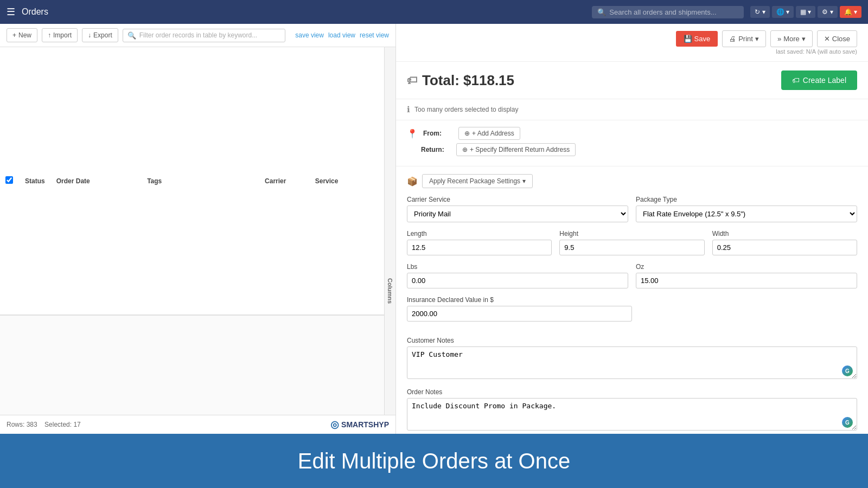 The height and width of the screenshot is (488, 868). Describe the element at coordinates (9, 180) in the screenshot. I see `select-all-checkbox` at that location.